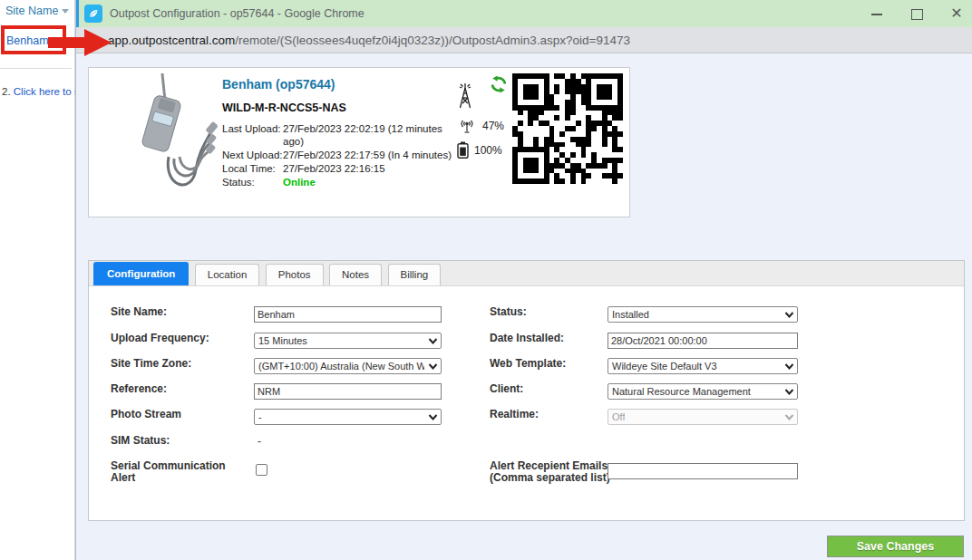 Image resolution: width=972 pixels, height=560 pixels. I want to click on url-path: /remote/(S(leossees4uqefz0i4jq0323z))/Ou…, so click(433, 40).